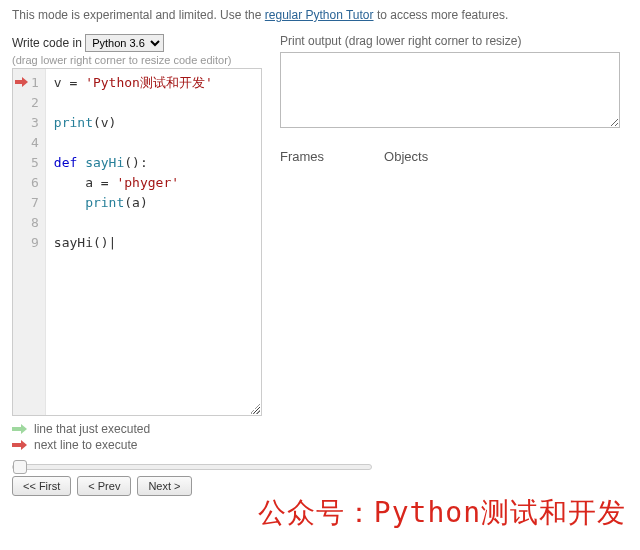 The height and width of the screenshot is (550, 640). What do you see at coordinates (406, 156) in the screenshot?
I see `objects-label: Objects` at bounding box center [406, 156].